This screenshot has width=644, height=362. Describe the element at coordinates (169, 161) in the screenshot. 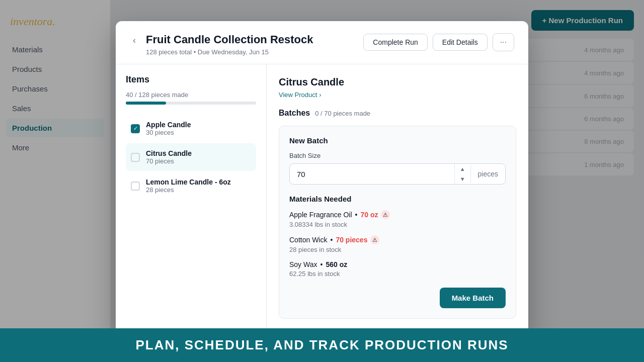

I see `item-pieces-citrus-candle: 70 pieces` at that location.